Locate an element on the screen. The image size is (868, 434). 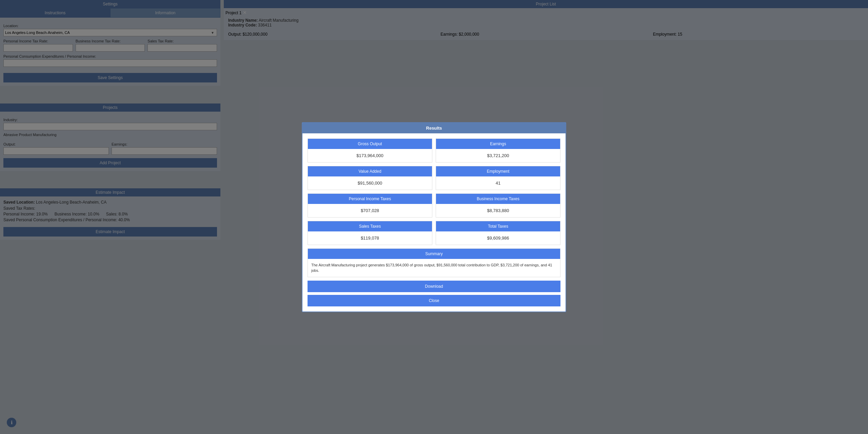
total-taxes-value: $9,609,986 is located at coordinates (498, 238).